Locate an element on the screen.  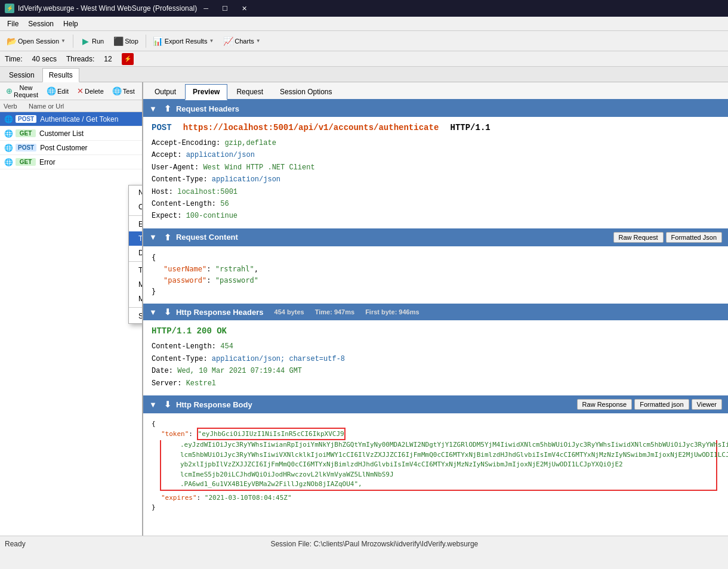
ctx-delete-request: Delete Request Del is located at coordinates (136, 253).